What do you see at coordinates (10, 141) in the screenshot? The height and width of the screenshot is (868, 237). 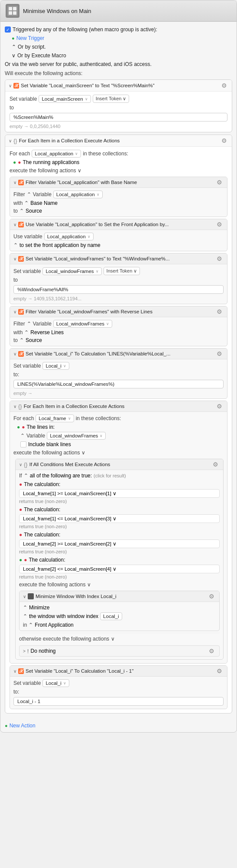 I see `collapse-chevron-2: ∨` at bounding box center [10, 141].